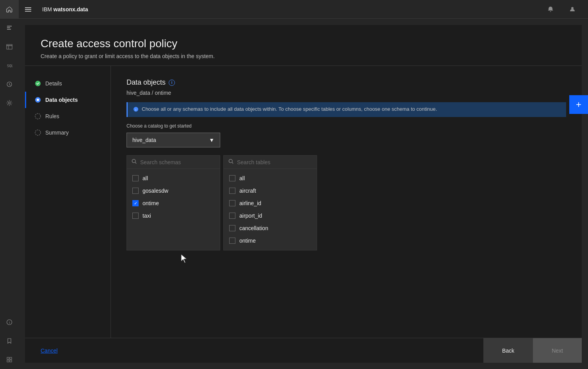 This screenshot has height=369, width=588. What do you see at coordinates (270, 178) in the screenshot?
I see `table-item-all: all` at bounding box center [270, 178].